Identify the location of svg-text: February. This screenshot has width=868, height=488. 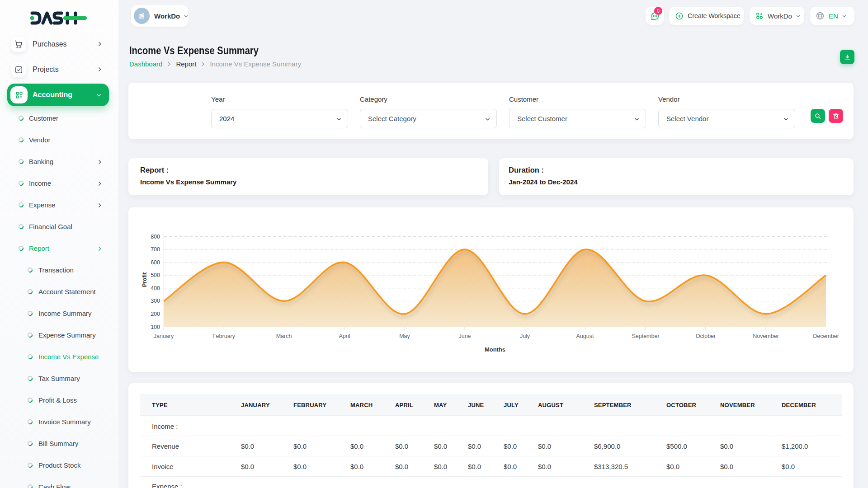
(224, 336).